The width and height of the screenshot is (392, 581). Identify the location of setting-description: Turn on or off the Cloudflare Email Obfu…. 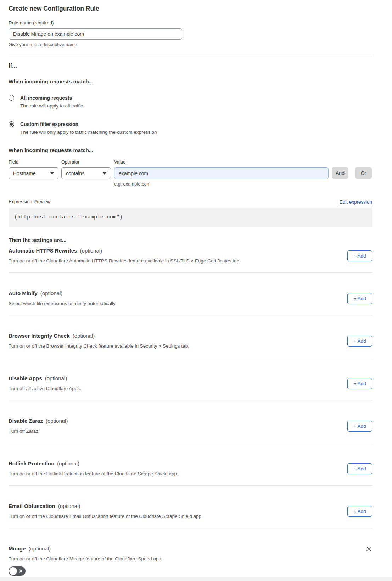
(190, 516).